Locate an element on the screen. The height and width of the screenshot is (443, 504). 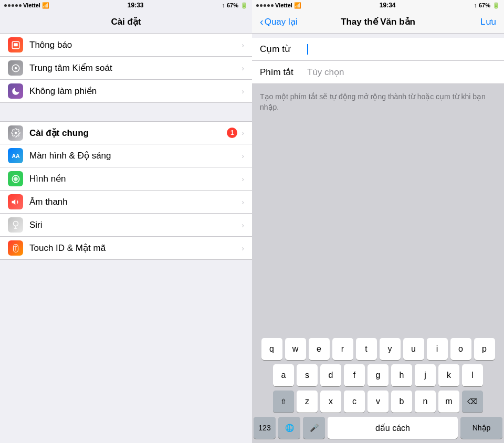
phrase-label: Cụm từ is located at coordinates (284, 49).